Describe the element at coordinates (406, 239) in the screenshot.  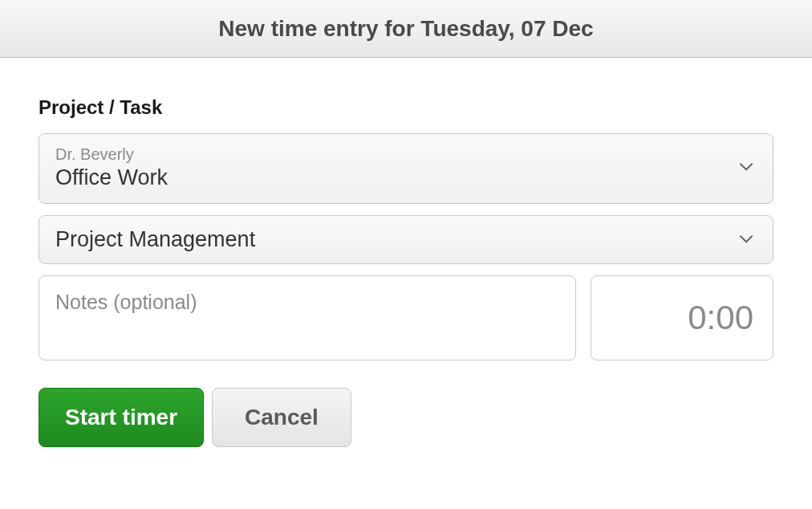
I see `task-select: Project Management` at that location.